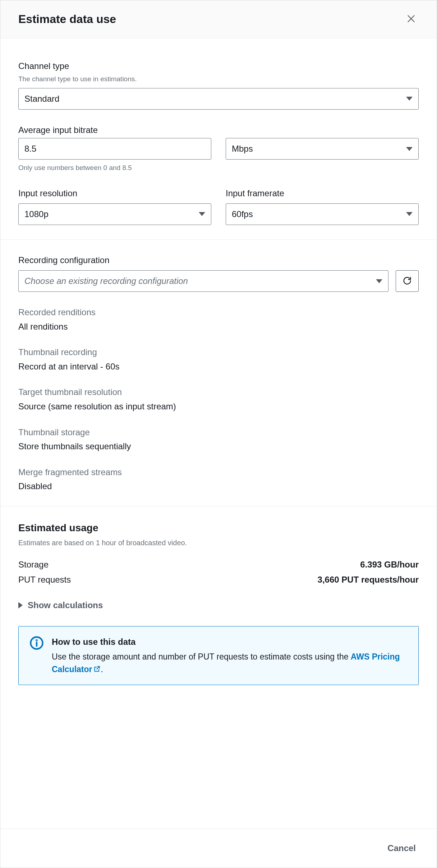  I want to click on info-text-suffix: ., so click(102, 669).